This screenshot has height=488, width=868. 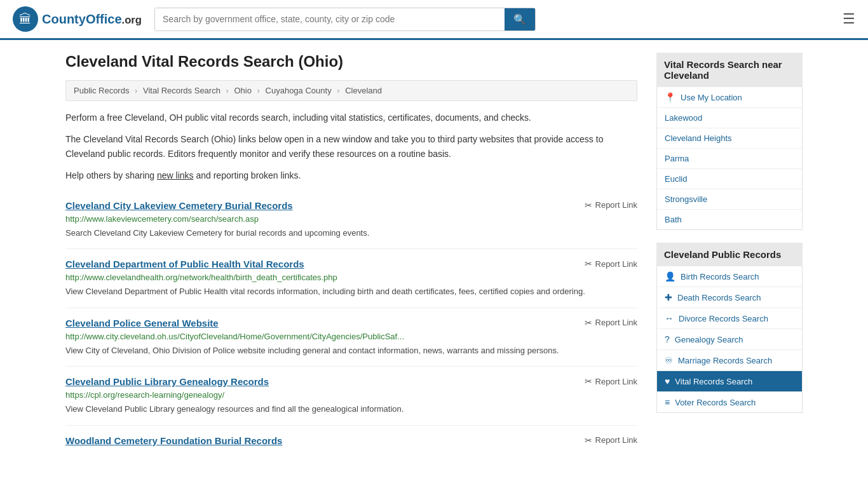 What do you see at coordinates (667, 339) in the screenshot?
I see `record-type-icon: ?` at bounding box center [667, 339].